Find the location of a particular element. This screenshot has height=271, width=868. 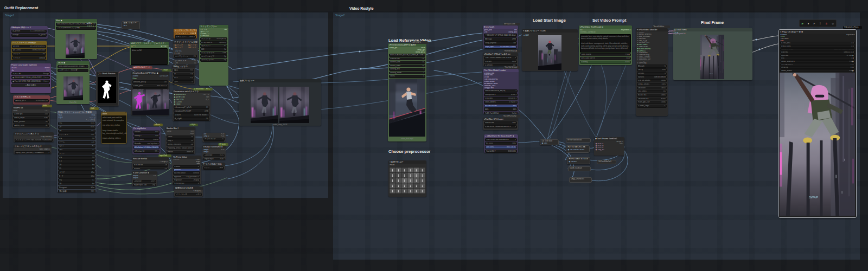

svg-text: SWAP is located at coordinates (814, 197).